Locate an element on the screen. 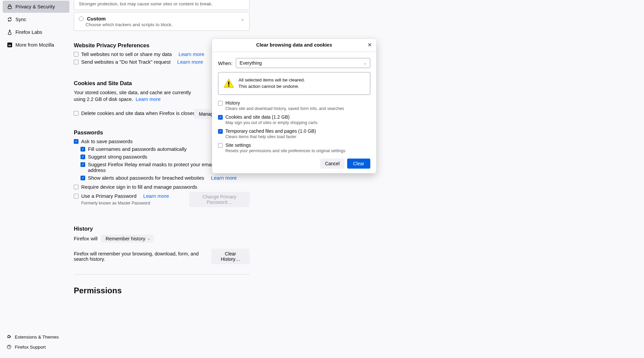 Image resolution: width=644 pixels, height=358 pixels. heading-permissions: Permissions is located at coordinates (359, 291).